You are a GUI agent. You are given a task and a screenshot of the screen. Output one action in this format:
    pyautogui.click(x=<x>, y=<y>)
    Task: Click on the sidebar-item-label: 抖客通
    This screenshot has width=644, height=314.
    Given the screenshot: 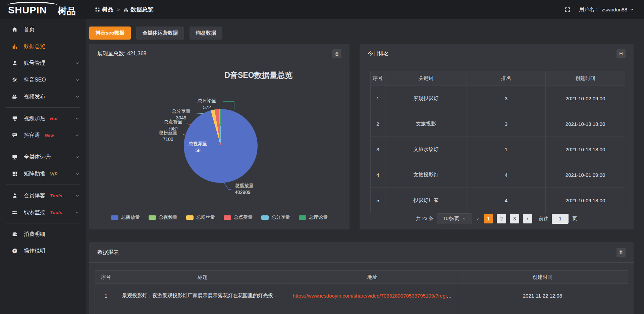 What is the action you would take?
    pyautogui.click(x=32, y=136)
    